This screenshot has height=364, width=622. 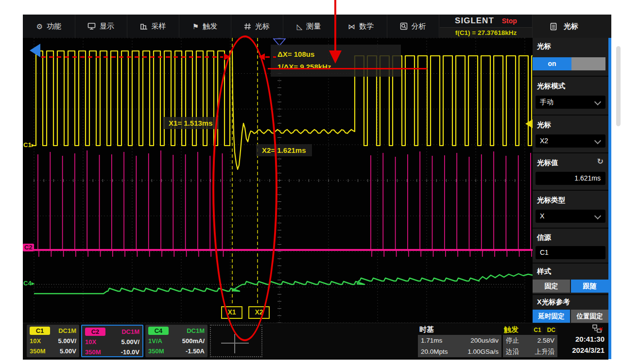 I want to click on cursor-settings-panel: 光标 on 光标模式 手动 光标 X2 光标值 ↻ 1.621ms 光标类型 X, so click(x=570, y=181).